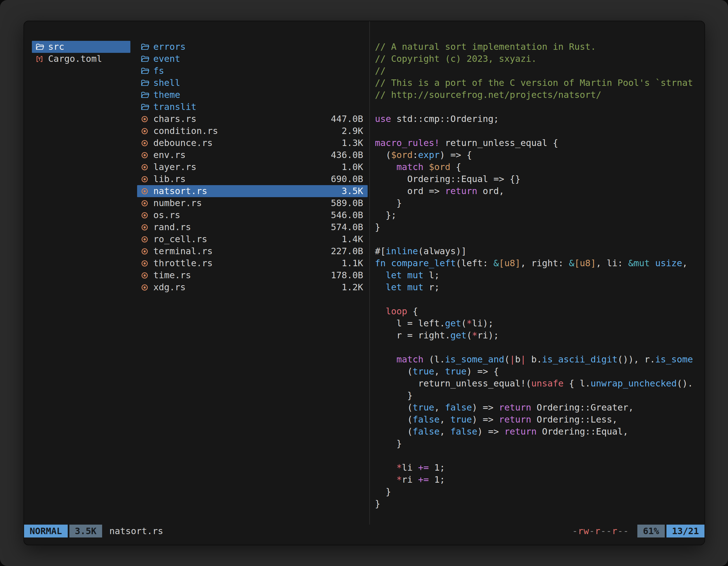  What do you see at coordinates (252, 191) in the screenshot?
I see `file-row-natsort.rs: natsort.rs3.5K` at bounding box center [252, 191].